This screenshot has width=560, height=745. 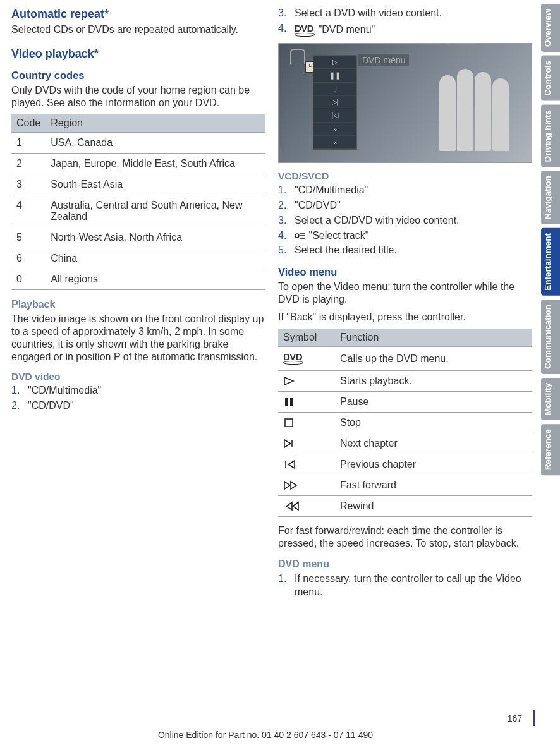 I want to click on heading-dvd-menu: DVD menu, so click(x=405, y=564).